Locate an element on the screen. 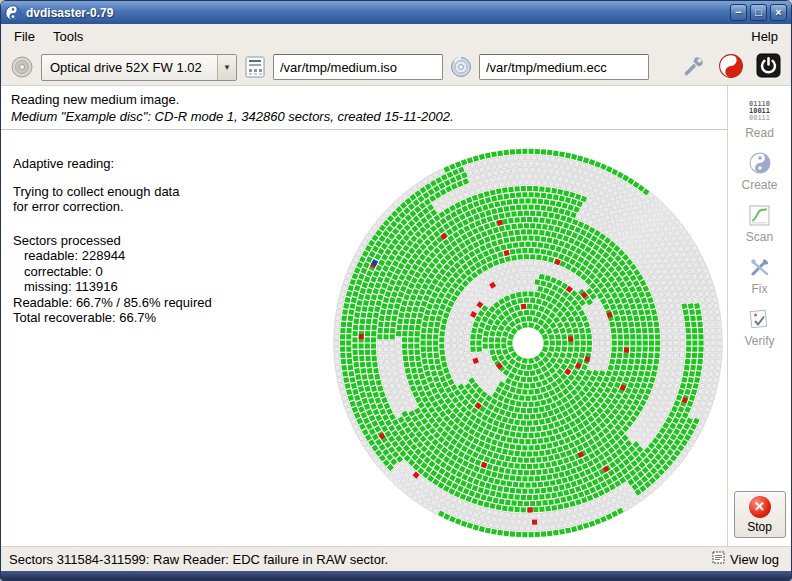 The height and width of the screenshot is (581, 792). progress-readout: Adaptive reading: Trying to collect enou… is located at coordinates (112, 241).